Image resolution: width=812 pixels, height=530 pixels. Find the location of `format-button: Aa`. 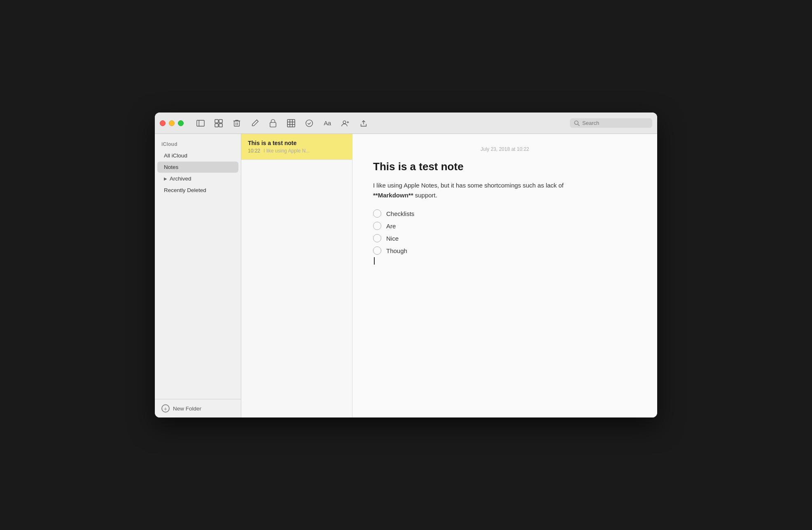

format-button: Aa is located at coordinates (327, 123).